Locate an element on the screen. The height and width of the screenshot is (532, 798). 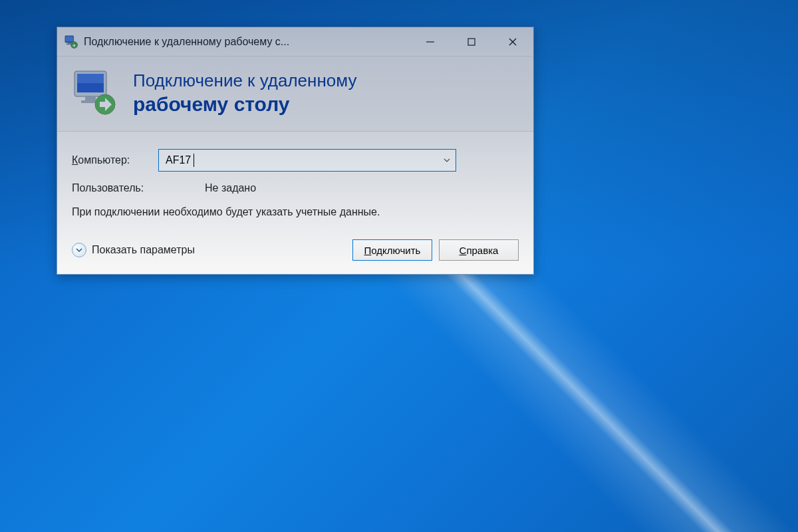
connect-button: Подключить is located at coordinates (392, 250).